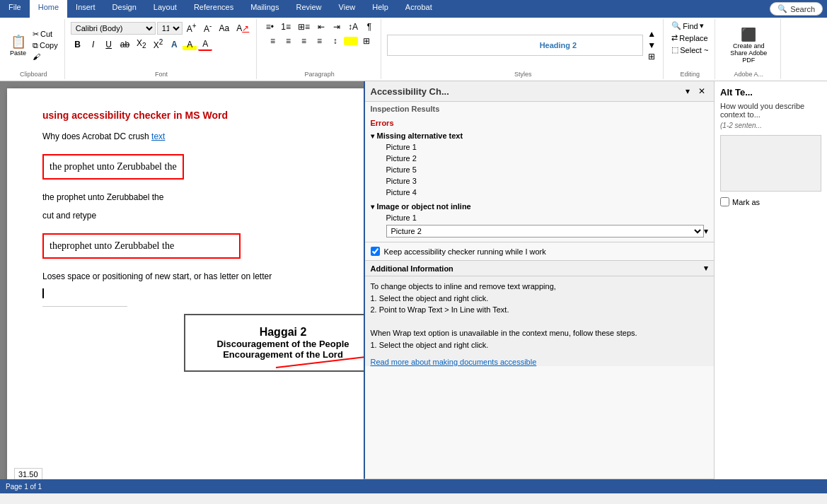 This screenshot has width=827, height=504. Describe the element at coordinates (225, 28) in the screenshot. I see `change-case-button: Aa` at that location.